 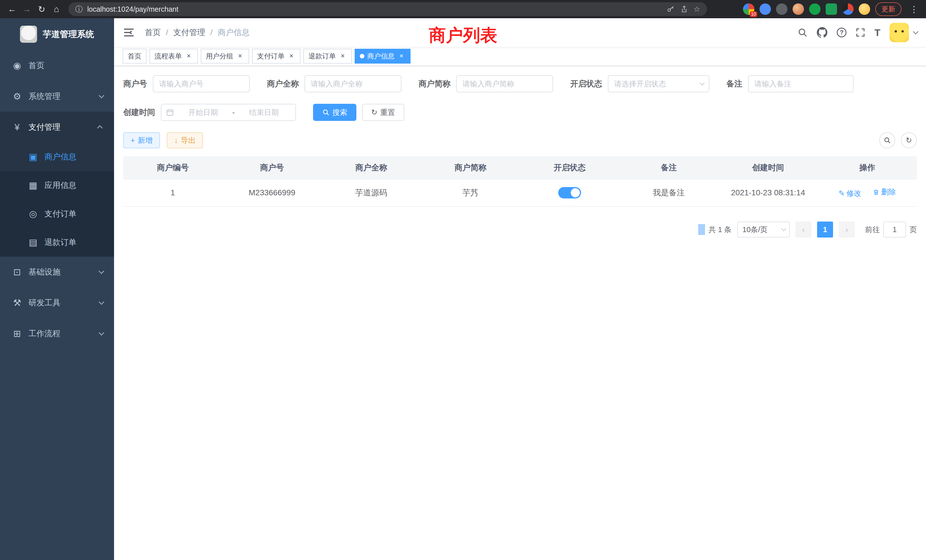 I want to click on status-select-placeholder: 请选择开启状态, so click(x=640, y=84).